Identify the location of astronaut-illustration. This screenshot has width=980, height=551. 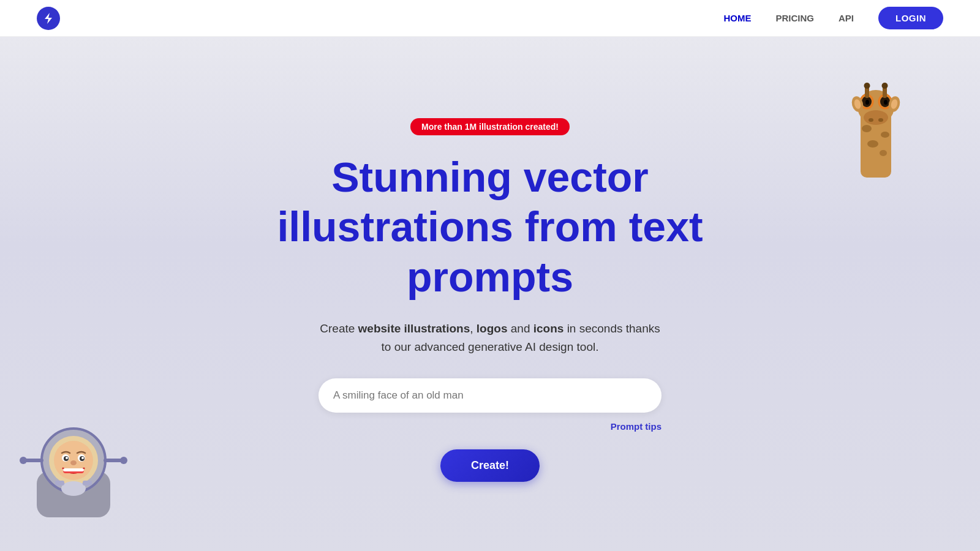
(74, 471).